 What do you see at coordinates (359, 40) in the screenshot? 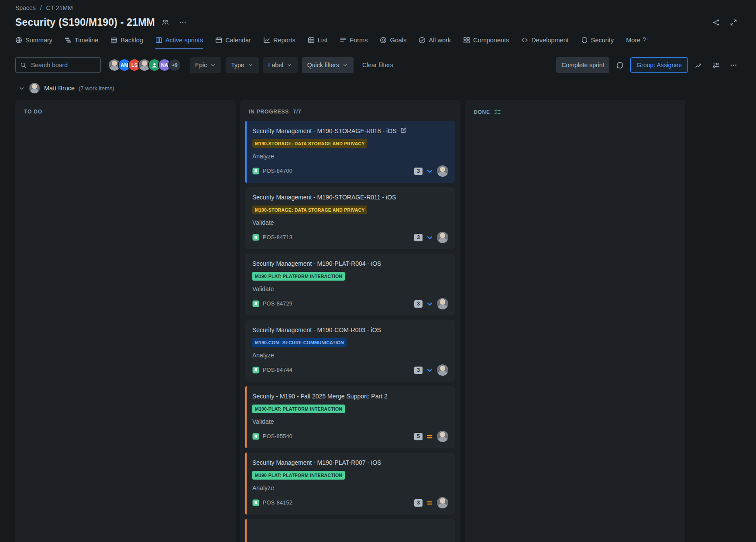
I see `tab-label: Forms` at bounding box center [359, 40].